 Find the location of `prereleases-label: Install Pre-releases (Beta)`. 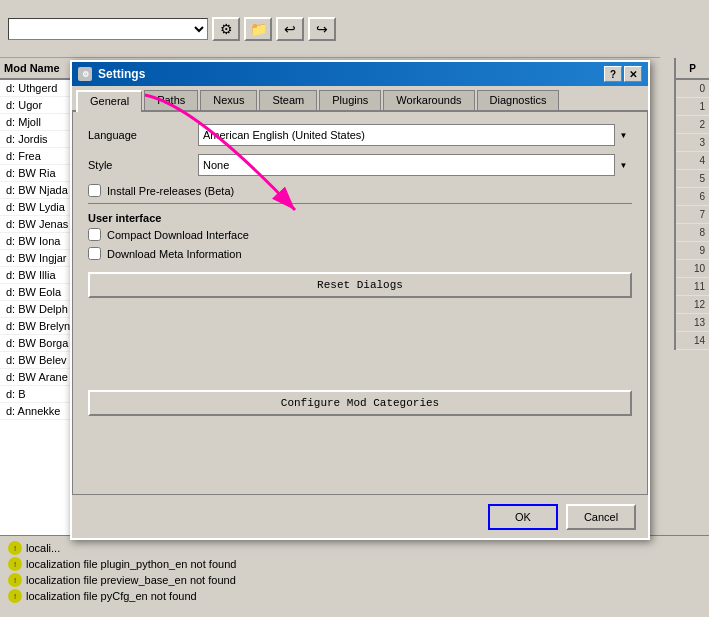

prereleases-label: Install Pre-releases (Beta) is located at coordinates (170, 191).